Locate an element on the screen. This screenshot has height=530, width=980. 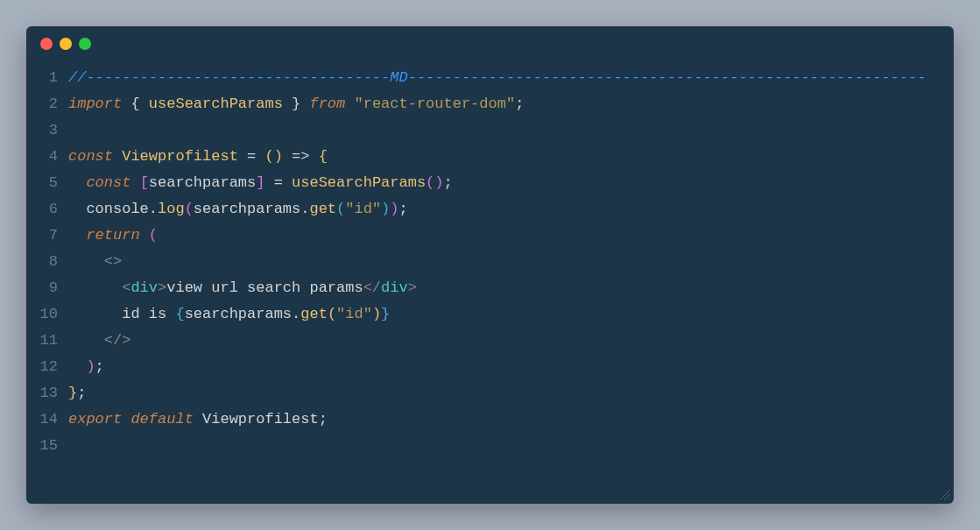
code-line: return ( is located at coordinates (503, 236).